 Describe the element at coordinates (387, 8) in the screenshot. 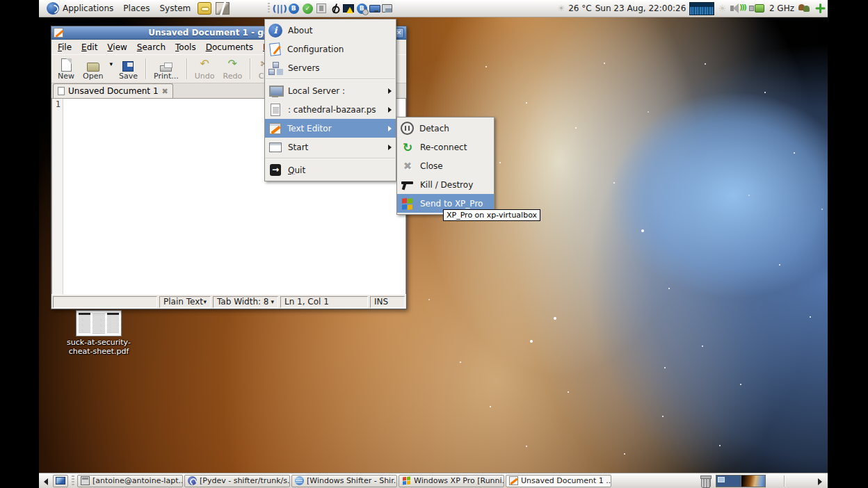

I see `display-icon` at that location.